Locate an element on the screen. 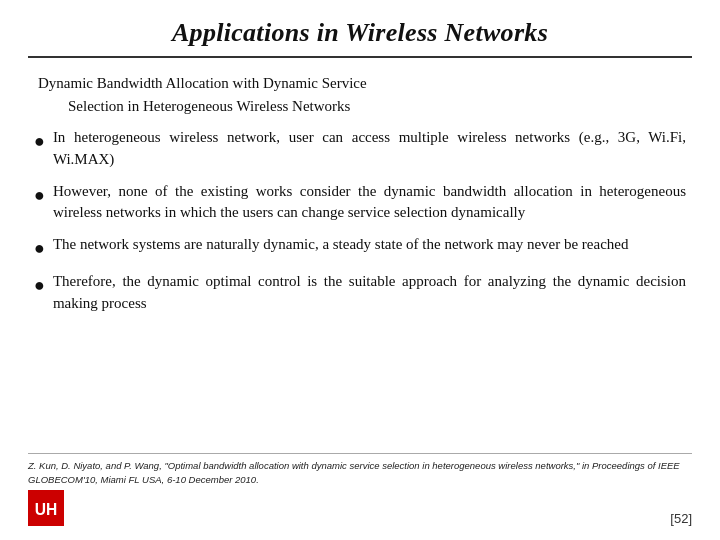  subtitle-line2: Selection in Heterogeneous Wireless Netw… is located at coordinates (194, 106).